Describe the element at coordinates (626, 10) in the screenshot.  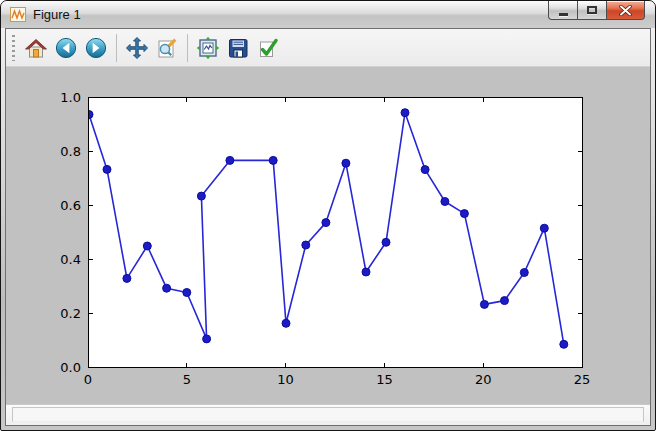
I see `close-button` at that location.